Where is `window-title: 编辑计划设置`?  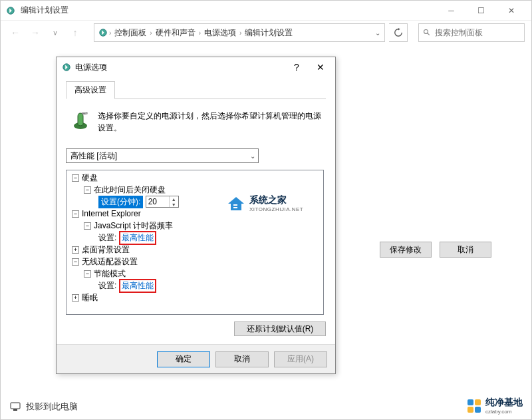 window-title: 编辑计划设置 is located at coordinates (45, 11).